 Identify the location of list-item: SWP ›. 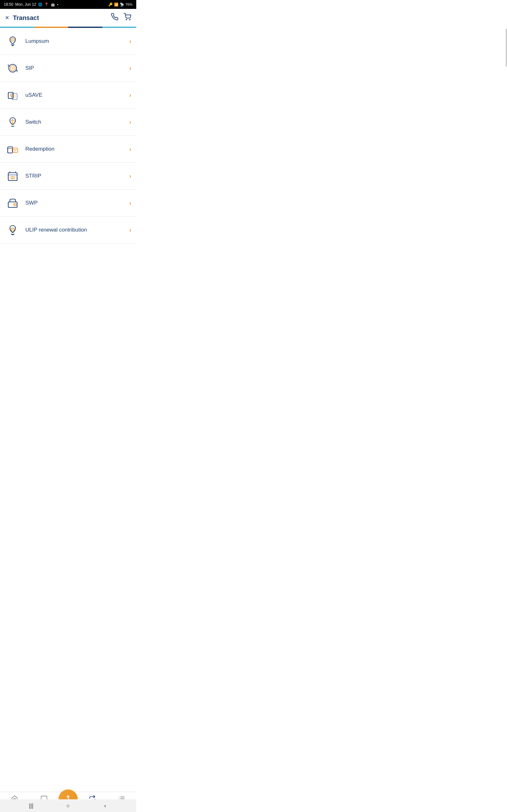
(68, 203).